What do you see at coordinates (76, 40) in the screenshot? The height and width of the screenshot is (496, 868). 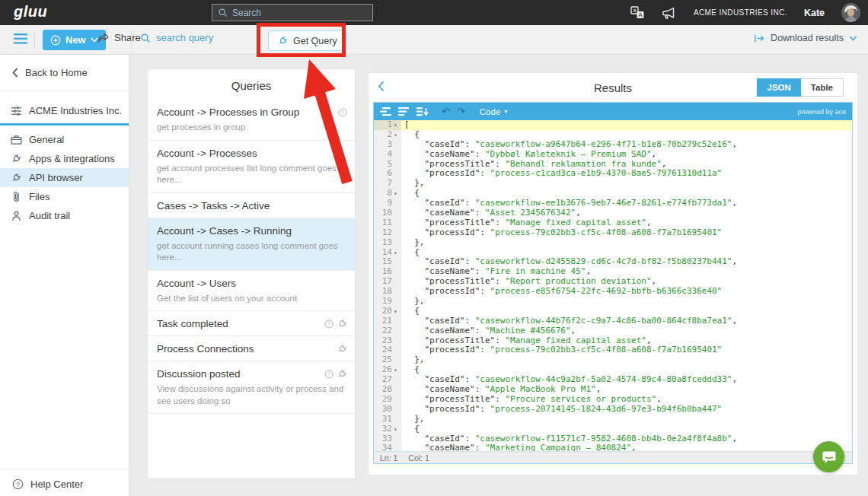 I see `new-button-label: New` at bounding box center [76, 40].